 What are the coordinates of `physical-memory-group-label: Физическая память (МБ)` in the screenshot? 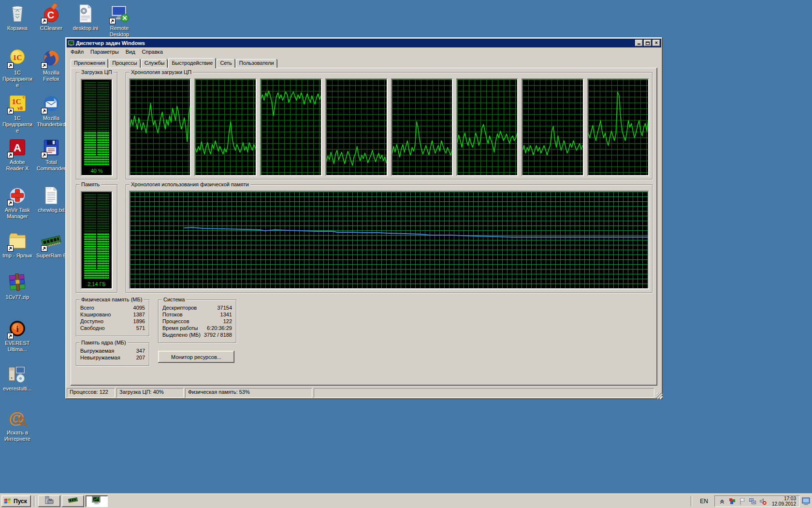 It's located at (112, 299).